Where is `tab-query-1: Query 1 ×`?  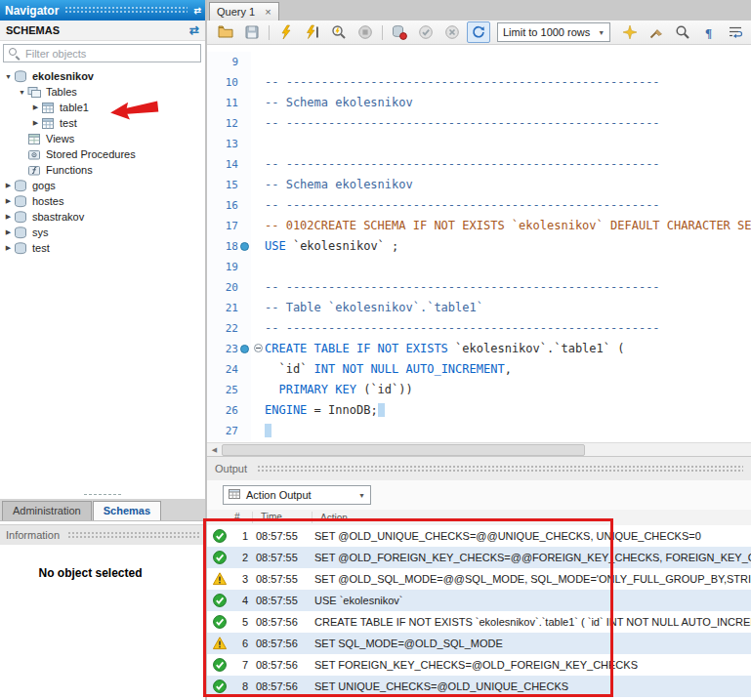
tab-query-1: Query 1 × is located at coordinates (244, 12).